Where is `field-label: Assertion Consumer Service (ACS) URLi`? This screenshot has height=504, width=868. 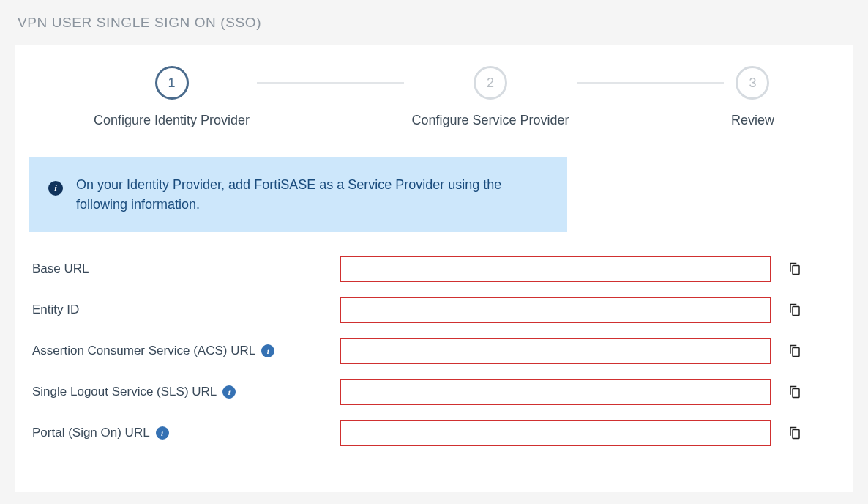 field-label: Assertion Consumer Service (ACS) URLi is located at coordinates (186, 351).